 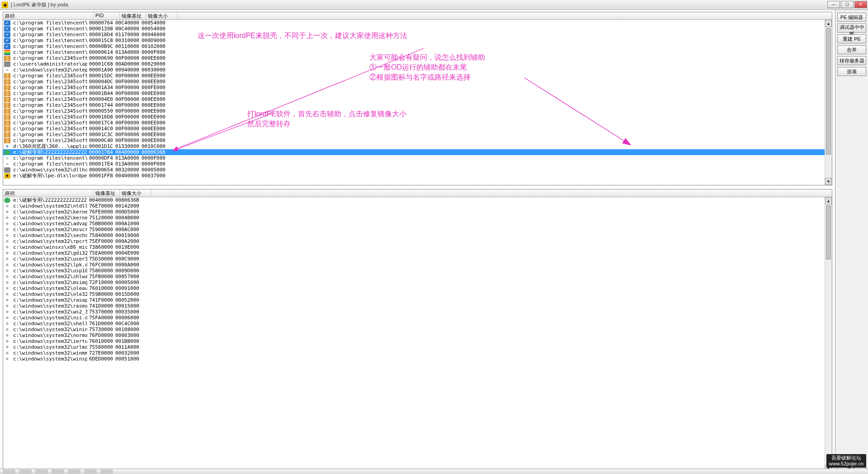 What do you see at coordinates (834, 5) in the screenshot?
I see `minimize-button: —` at bounding box center [834, 5].